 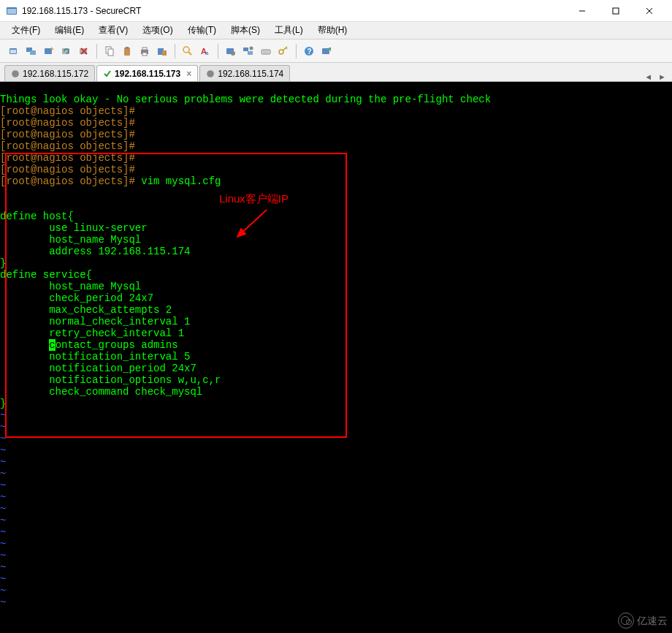 What do you see at coordinates (207, 53) in the screenshot?
I see `svg-text: a` at bounding box center [207, 53].